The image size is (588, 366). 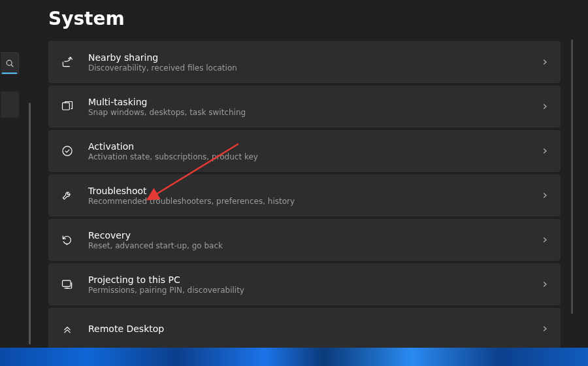 I want to click on setting-card-text: Multi-taskingSnap windows, desktops, tas…, so click(x=314, y=107).